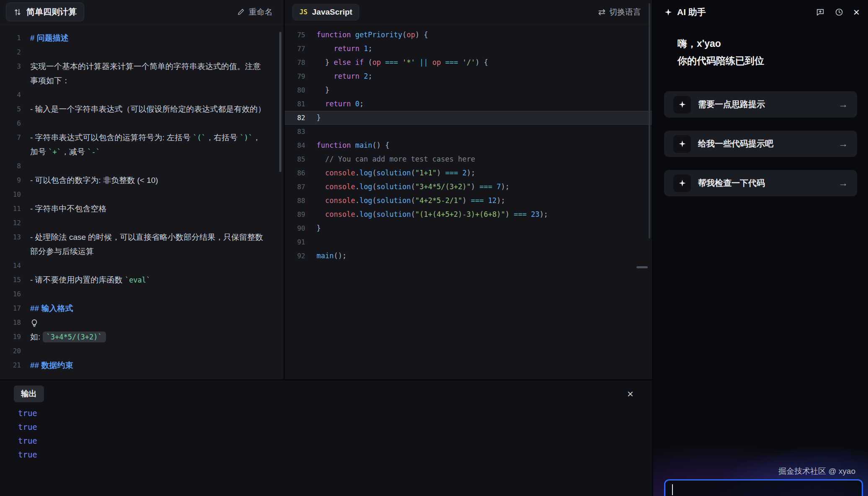  I want to click on code-line-text: }, so click(319, 118).